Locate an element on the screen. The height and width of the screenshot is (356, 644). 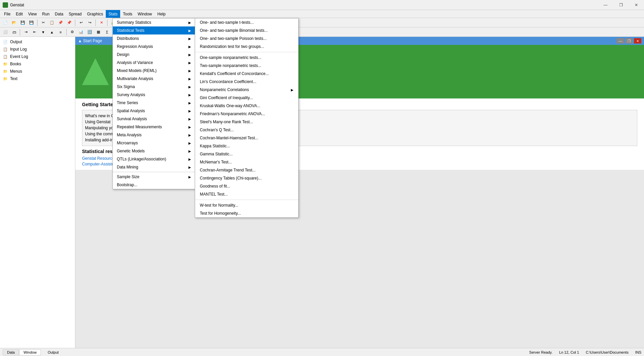
meta-analysis-label: Meta Analysis is located at coordinates (129, 135).